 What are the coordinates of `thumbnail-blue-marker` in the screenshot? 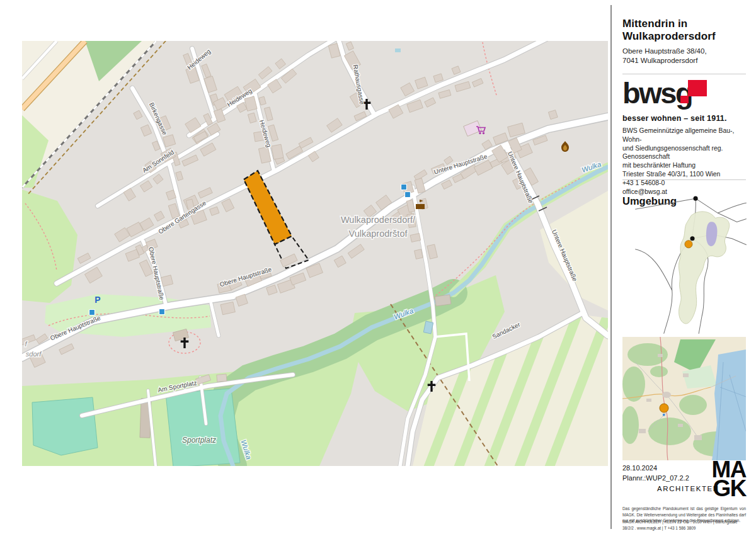 It's located at (664, 415).